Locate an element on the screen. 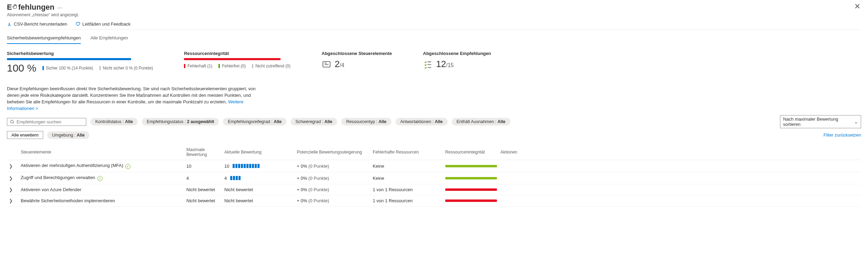 The width and height of the screenshot is (868, 279). chevron-down-icon: ⌄ is located at coordinates (856, 122).